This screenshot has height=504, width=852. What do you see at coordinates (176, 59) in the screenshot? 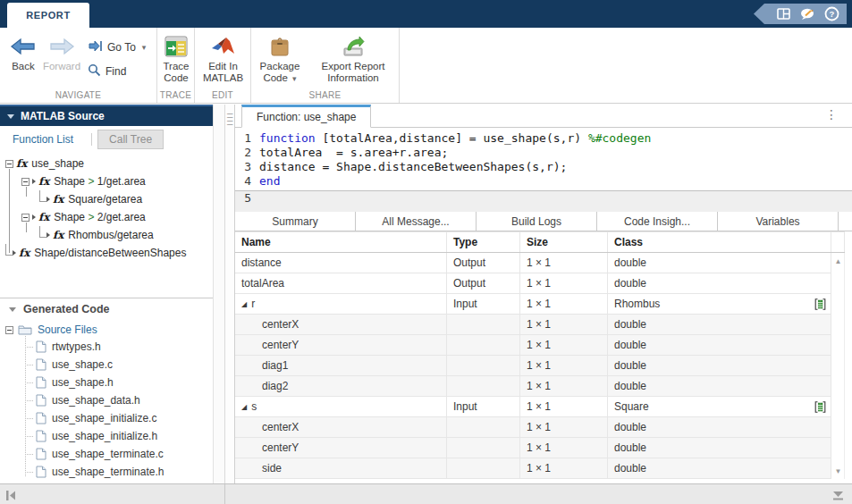
I see `trace-code-button: Trace Code` at bounding box center [176, 59].